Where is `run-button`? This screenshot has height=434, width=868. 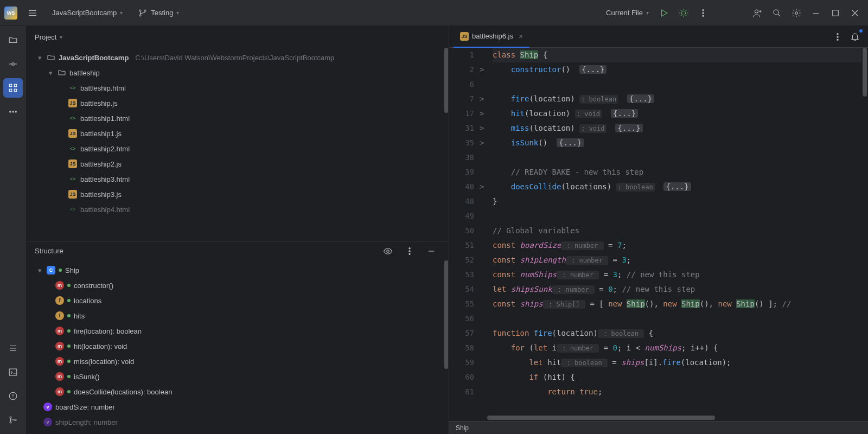 run-button is located at coordinates (664, 13).